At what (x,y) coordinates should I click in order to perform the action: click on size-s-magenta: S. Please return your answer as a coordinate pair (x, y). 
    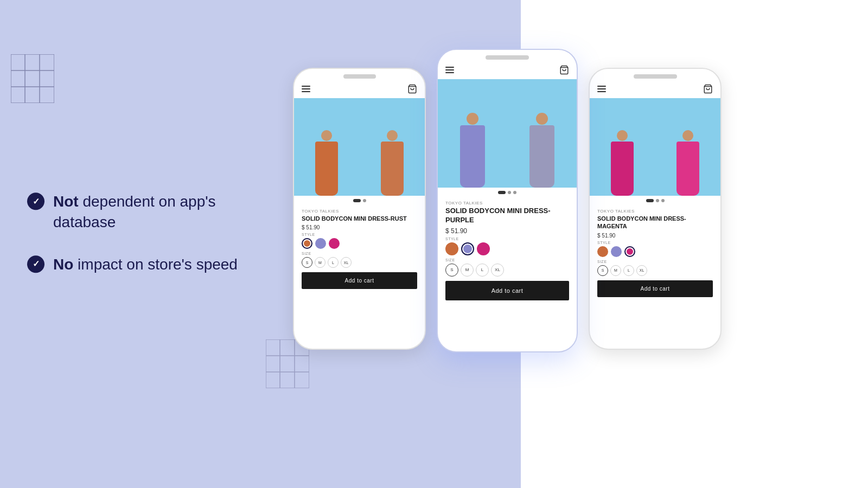
    Looking at the image, I should click on (603, 271).